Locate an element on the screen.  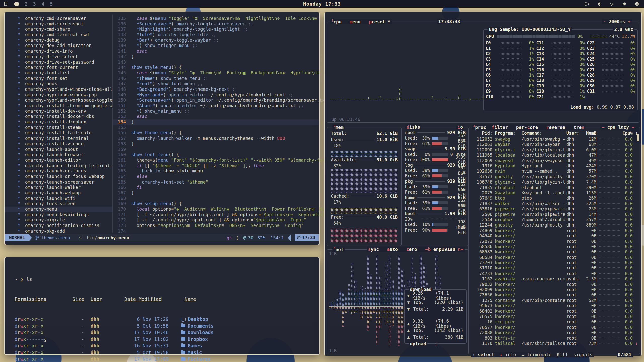
process-row: 102638nvimnvim --embed .dhh57M0.0 is located at coordinates (554, 171).